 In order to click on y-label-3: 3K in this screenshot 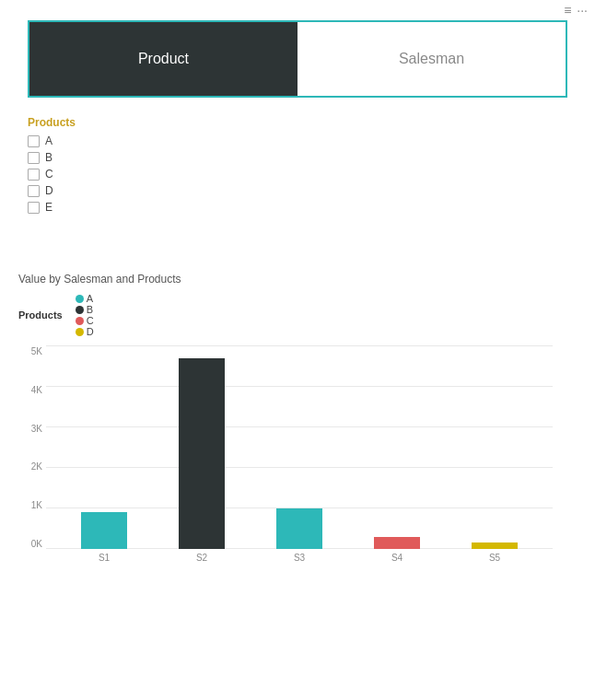, I will do `click(32, 429)`.